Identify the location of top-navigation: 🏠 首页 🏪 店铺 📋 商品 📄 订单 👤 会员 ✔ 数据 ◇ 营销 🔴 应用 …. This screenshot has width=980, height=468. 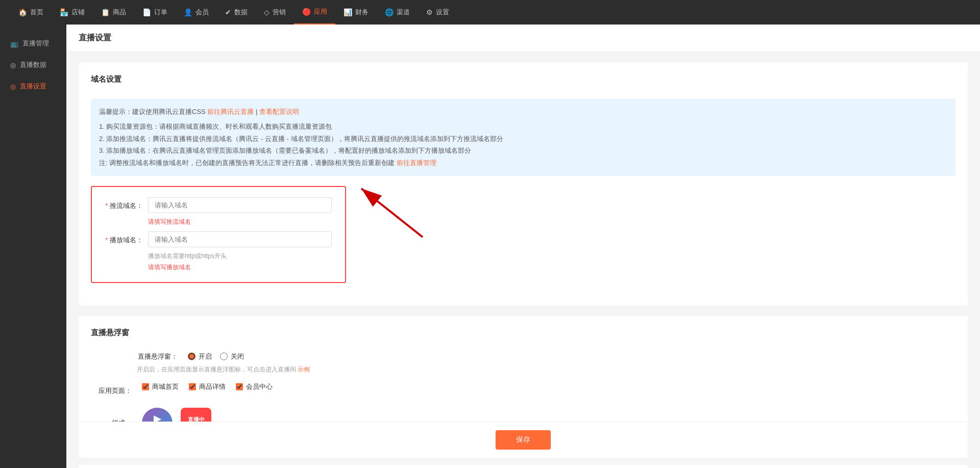
(490, 12).